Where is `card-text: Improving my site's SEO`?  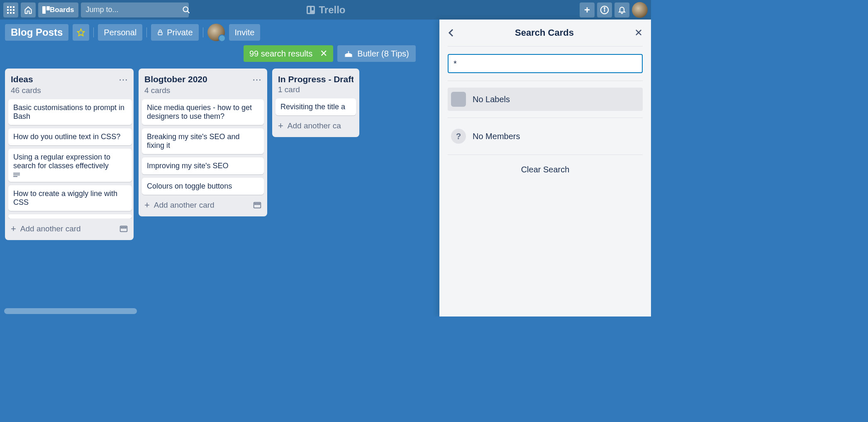 card-text: Improving my site's SEO is located at coordinates (188, 166).